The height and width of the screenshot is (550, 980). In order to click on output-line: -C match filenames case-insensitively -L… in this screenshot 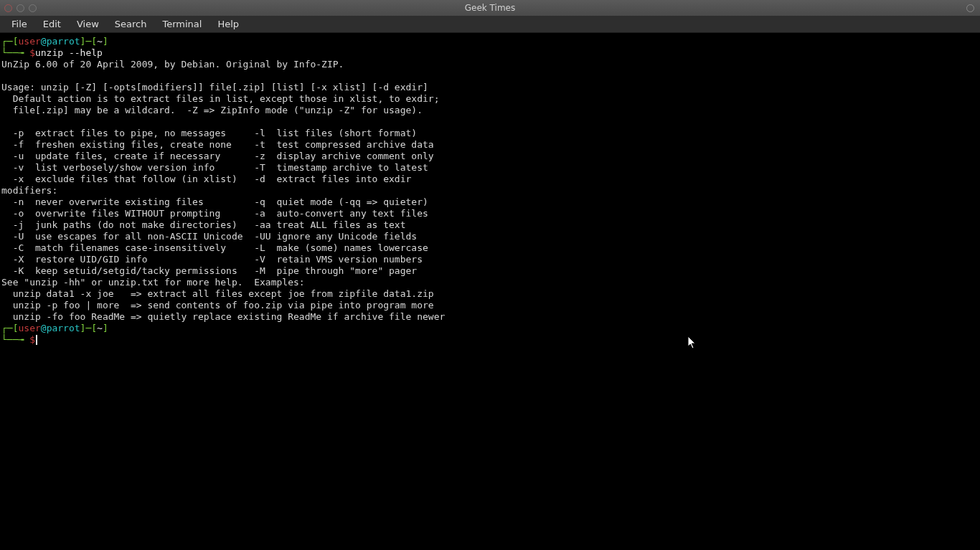, I will do `click(215, 248)`.